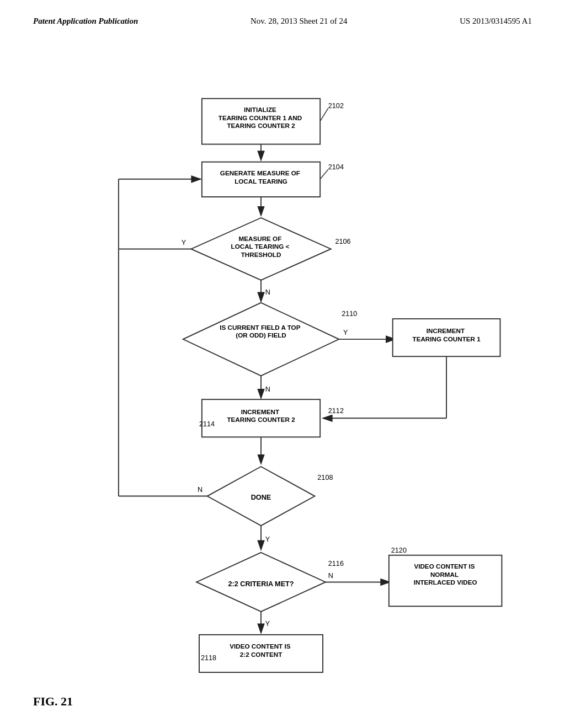 Image resolution: width=565 pixels, height=728 pixels. What do you see at coordinates (299, 21) in the screenshot?
I see `header-date-sheet: Nov. 28, 2013 Sheet 21 of 24` at bounding box center [299, 21].